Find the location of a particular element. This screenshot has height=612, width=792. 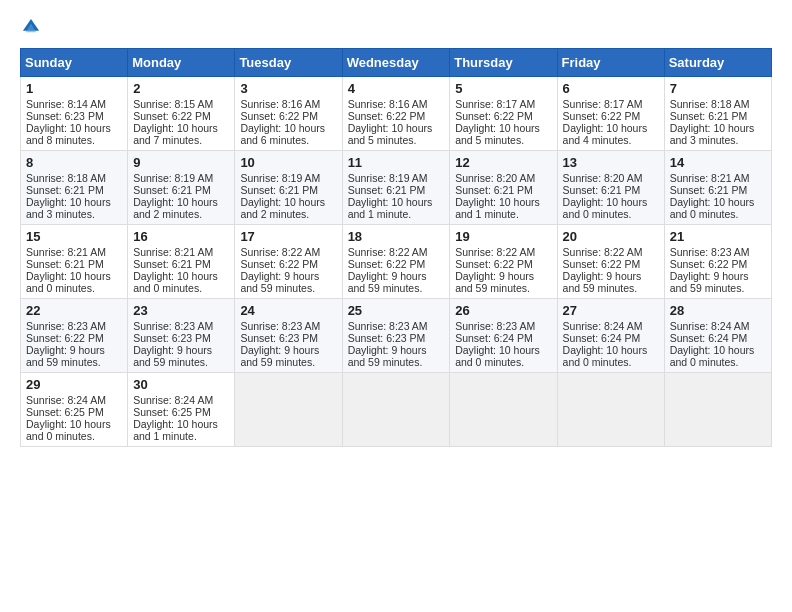

day-number: 24 is located at coordinates (288, 310).